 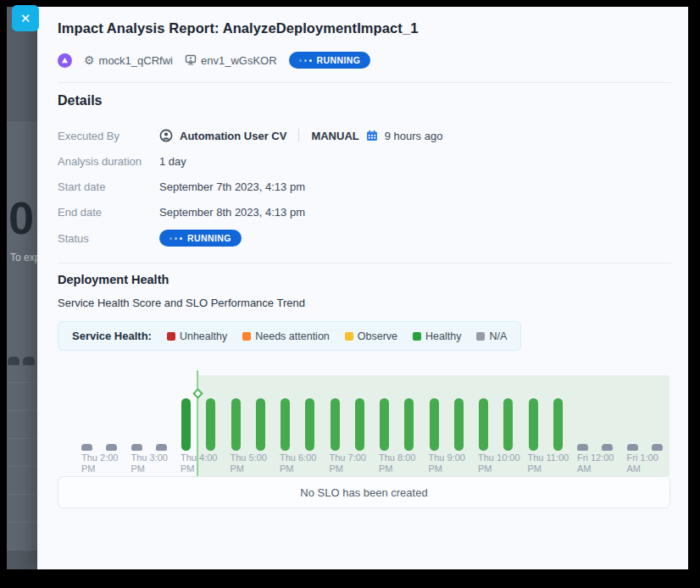 What do you see at coordinates (286, 336) in the screenshot?
I see `legend-item: Needs attention` at bounding box center [286, 336].